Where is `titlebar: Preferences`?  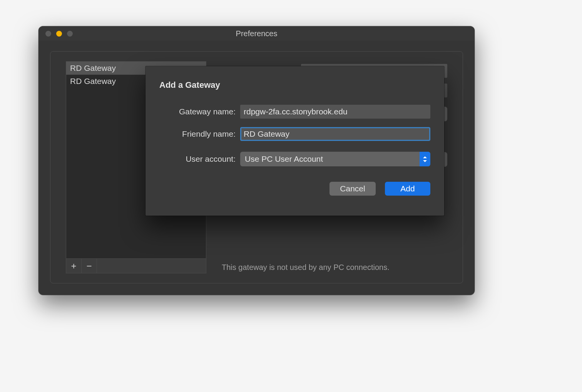
titlebar: Preferences is located at coordinates (256, 34).